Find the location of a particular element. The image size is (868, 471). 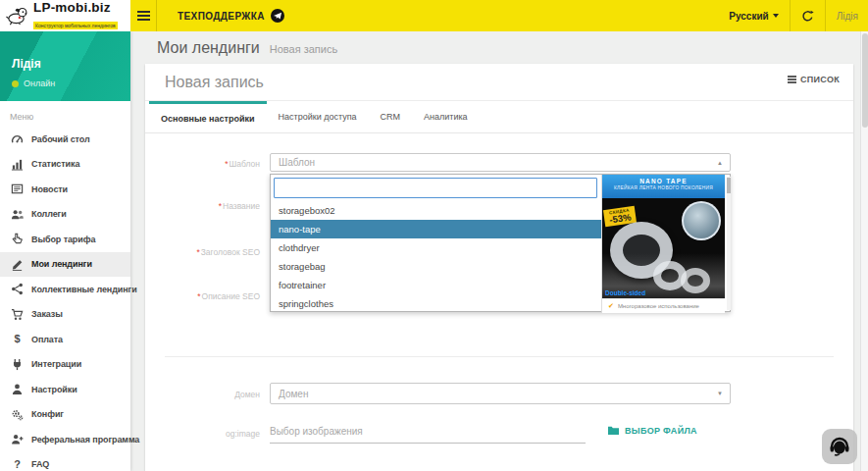

option-storagebox02: storagebox02 is located at coordinates (435, 210).